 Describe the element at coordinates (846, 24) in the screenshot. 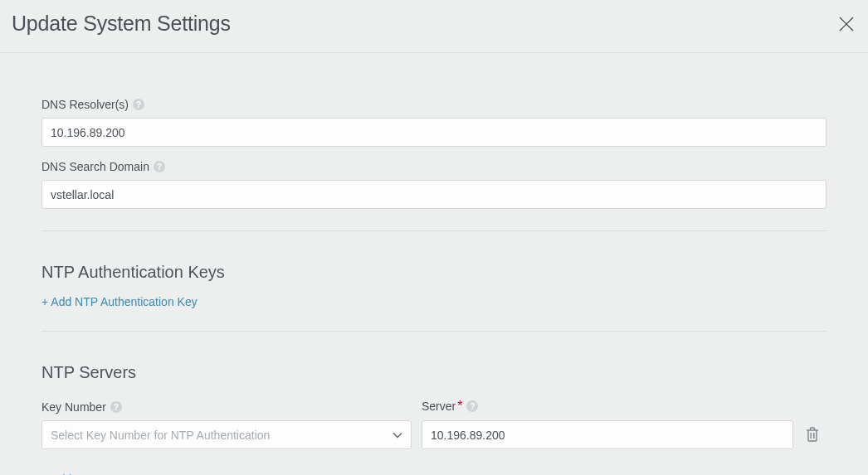

I see `close-button` at that location.